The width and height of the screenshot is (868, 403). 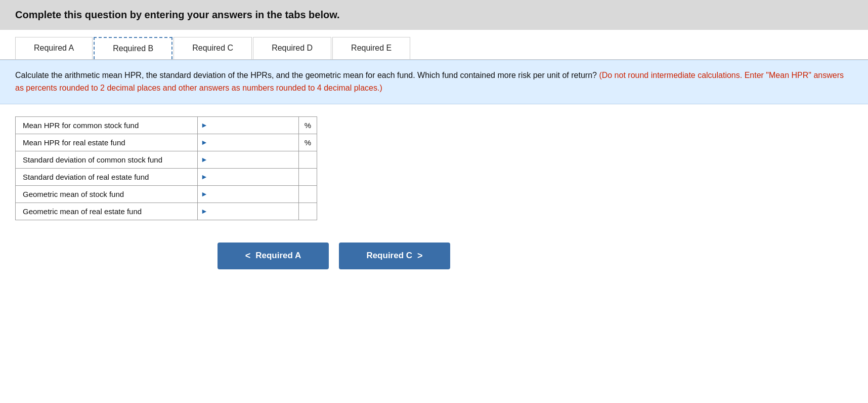 I want to click on row-label-0: Mean HPR for common stock fund, so click(x=107, y=125).